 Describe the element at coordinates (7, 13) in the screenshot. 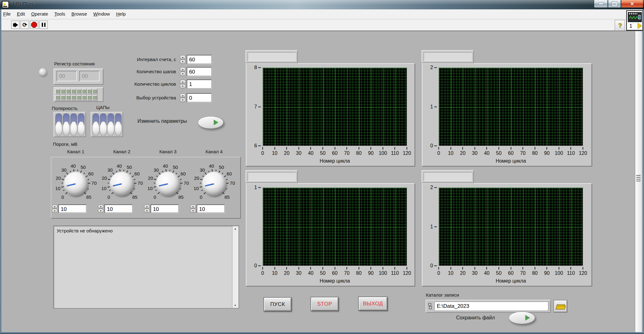

I see `menu-item-file: File` at that location.